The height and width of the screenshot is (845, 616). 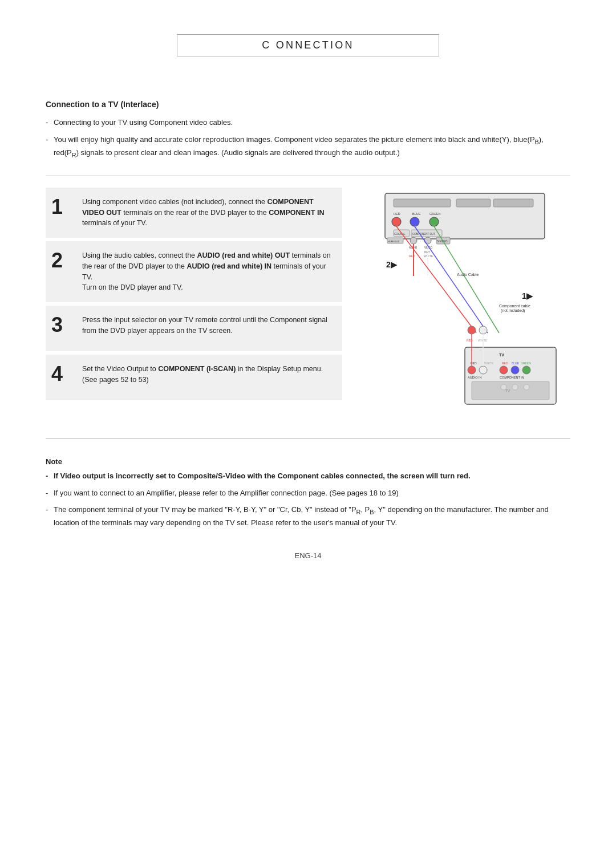 What do you see at coordinates (308, 462) in the screenshot?
I see `note-title: Note` at bounding box center [308, 462].